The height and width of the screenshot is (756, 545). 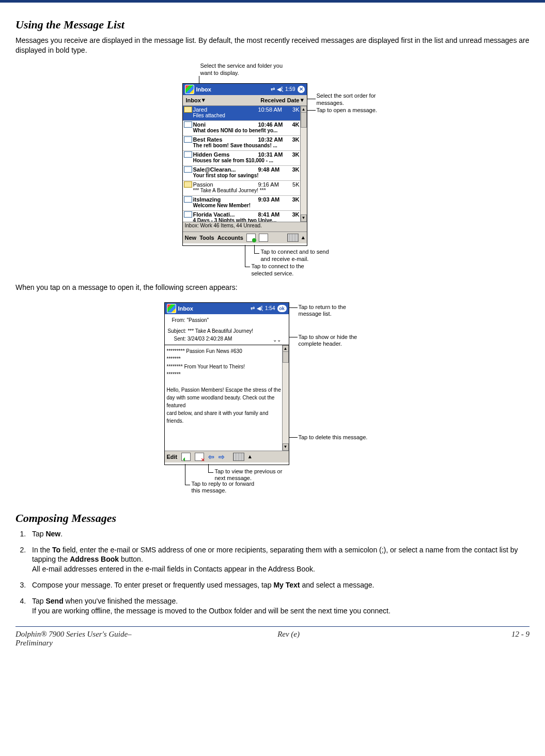 What do you see at coordinates (227, 339) in the screenshot?
I see `sent-line: Sent: 3/24/03 2:40:28 AM` at bounding box center [227, 339].